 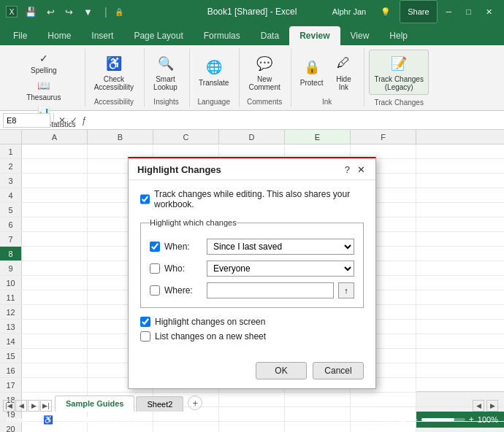 I want to click on zoom-slider, so click(x=443, y=420).